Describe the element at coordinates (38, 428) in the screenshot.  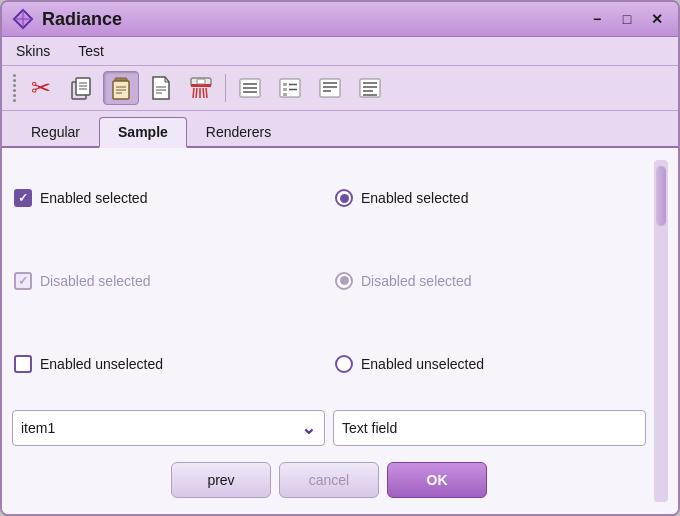
I see `dropdown-value: item1` at that location.